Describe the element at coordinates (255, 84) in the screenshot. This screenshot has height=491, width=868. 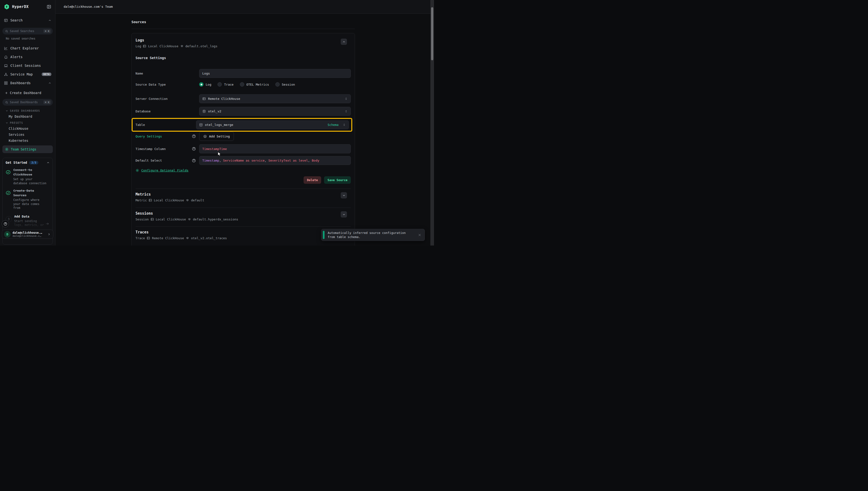
I see `radio-otel-metrics: OTEL Metrics` at that location.